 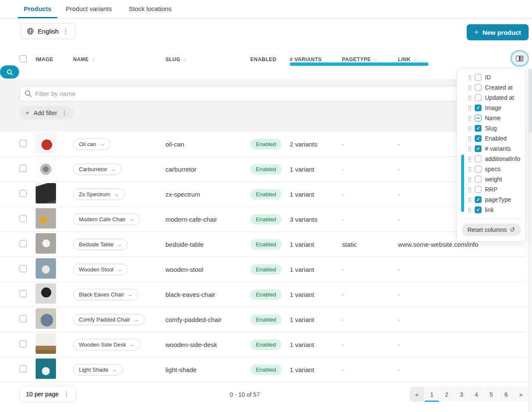 What do you see at coordinates (491, 230) in the screenshot?
I see `reset-columns-button: Reset columns ↺` at bounding box center [491, 230].